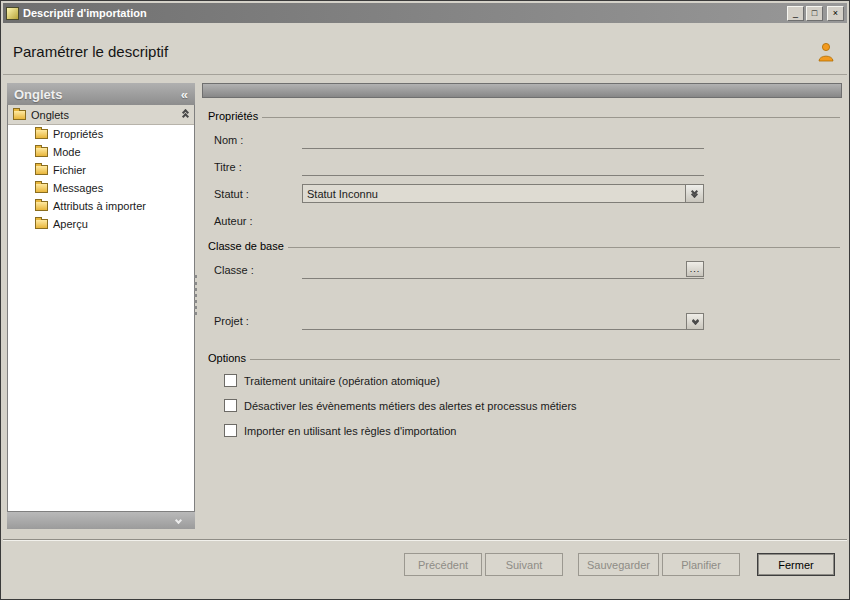  What do you see at coordinates (443, 564) in the screenshot?
I see `precedent-button: Précédent` at bounding box center [443, 564].